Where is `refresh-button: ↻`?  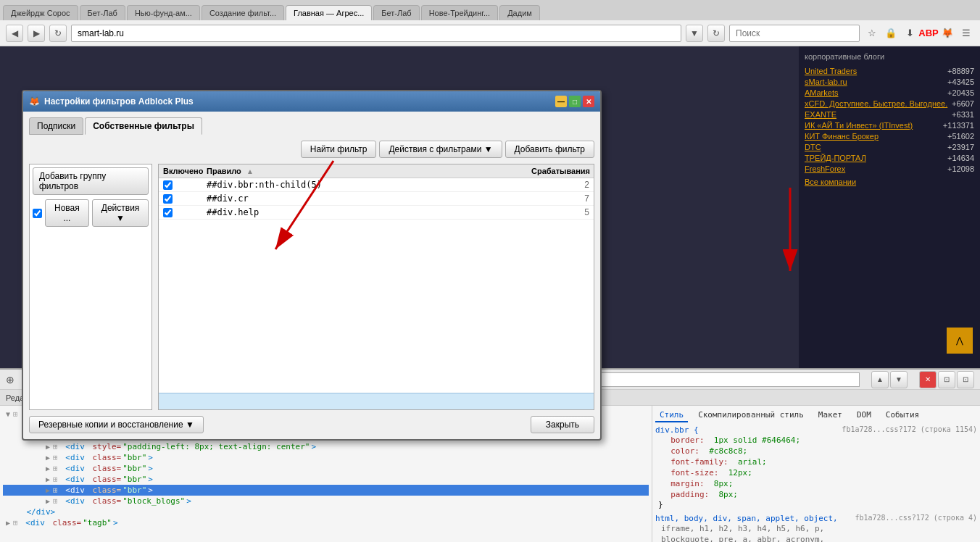 refresh-button: ↻ is located at coordinates (58, 33).